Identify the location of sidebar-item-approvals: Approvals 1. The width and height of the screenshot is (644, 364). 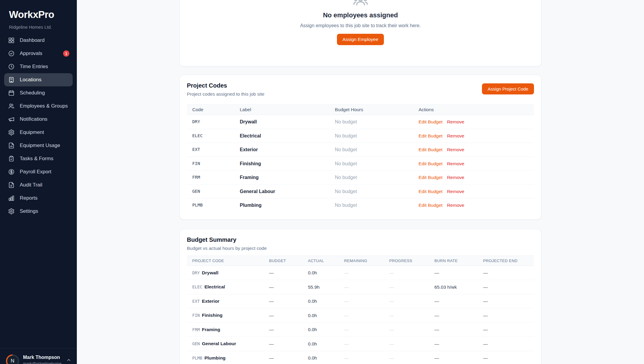
(38, 53).